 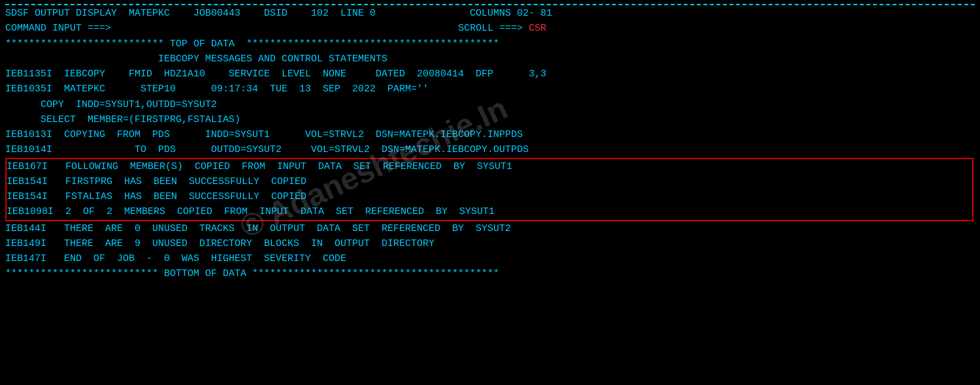 I want to click on command-cursor, so click(x=285, y=29).